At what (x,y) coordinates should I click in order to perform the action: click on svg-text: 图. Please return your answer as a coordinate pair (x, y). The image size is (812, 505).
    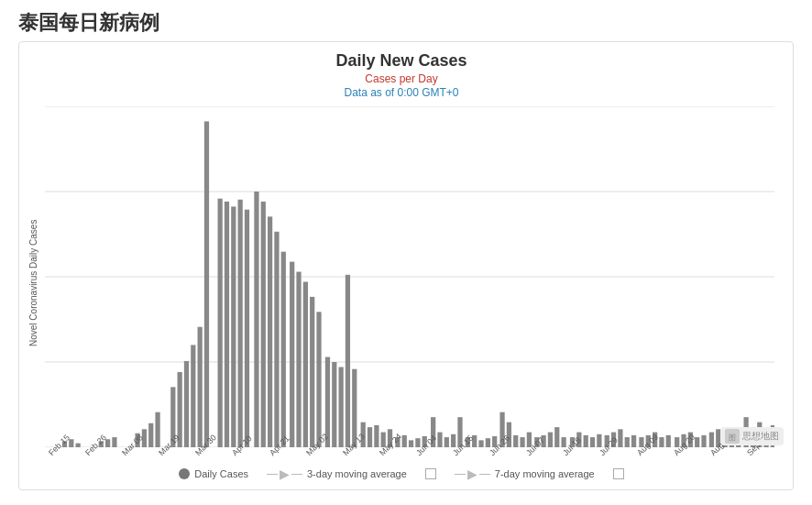
    Looking at the image, I should click on (732, 438).